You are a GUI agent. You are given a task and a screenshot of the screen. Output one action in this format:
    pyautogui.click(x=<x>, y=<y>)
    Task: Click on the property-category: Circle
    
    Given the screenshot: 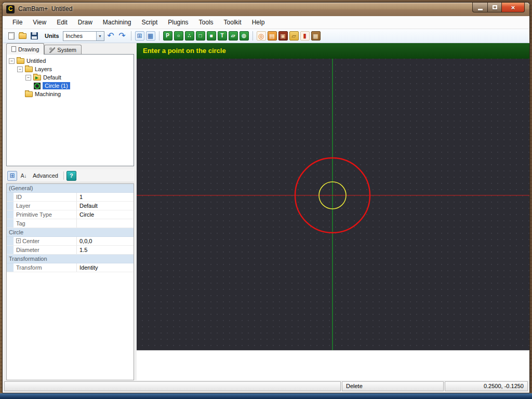 What is the action you would take?
    pyautogui.click(x=70, y=233)
    